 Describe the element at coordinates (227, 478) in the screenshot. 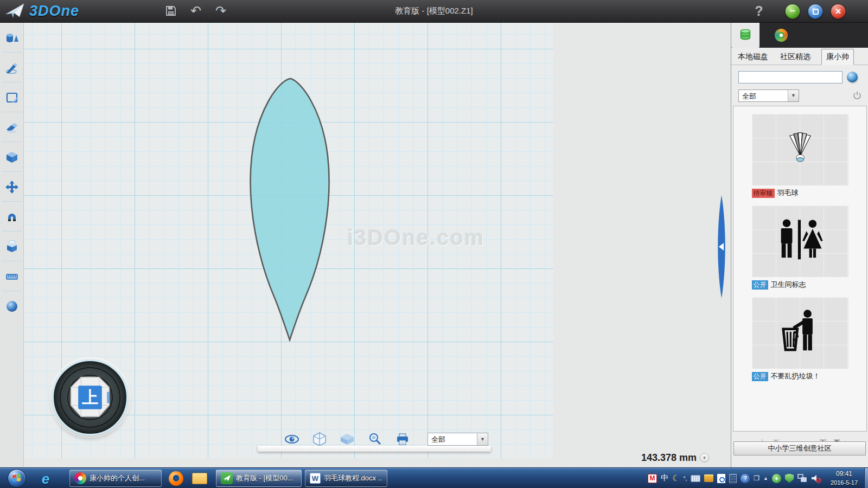

I see `3done-app-icon` at that location.